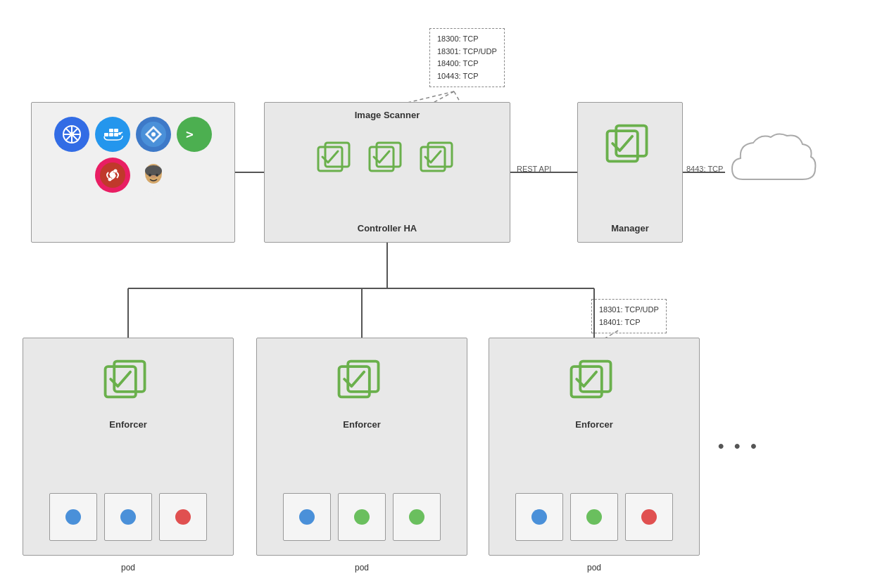 This screenshot has width=875, height=588. What do you see at coordinates (153, 175) in the screenshot?
I see `jenkins-icon` at bounding box center [153, 175].